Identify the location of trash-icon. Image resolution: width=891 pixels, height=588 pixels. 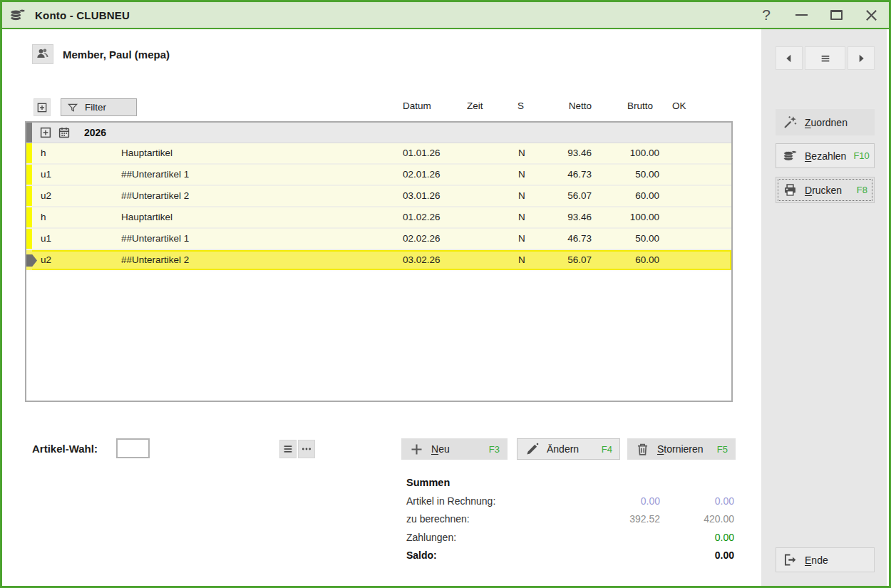
(643, 449).